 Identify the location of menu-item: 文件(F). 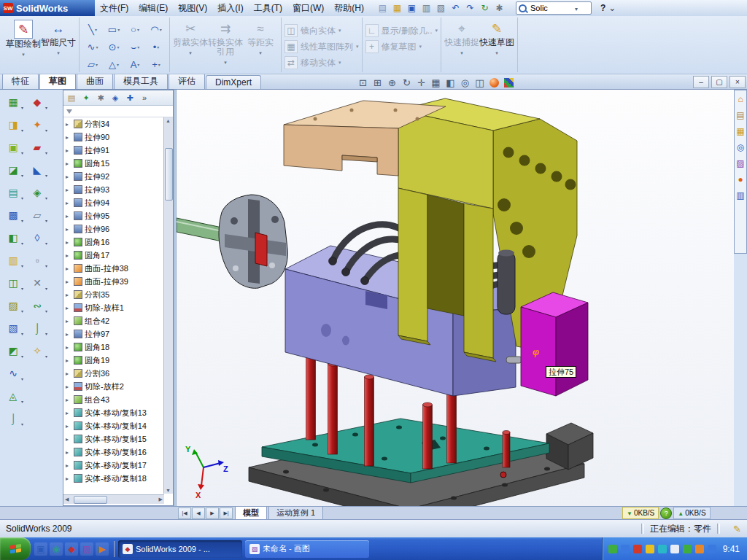
(114, 9).